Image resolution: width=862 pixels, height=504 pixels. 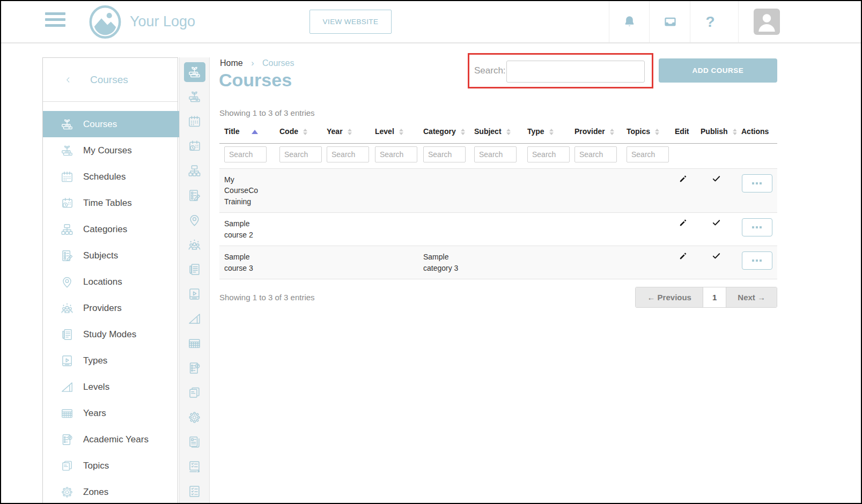 I want to click on cell-level, so click(x=394, y=229).